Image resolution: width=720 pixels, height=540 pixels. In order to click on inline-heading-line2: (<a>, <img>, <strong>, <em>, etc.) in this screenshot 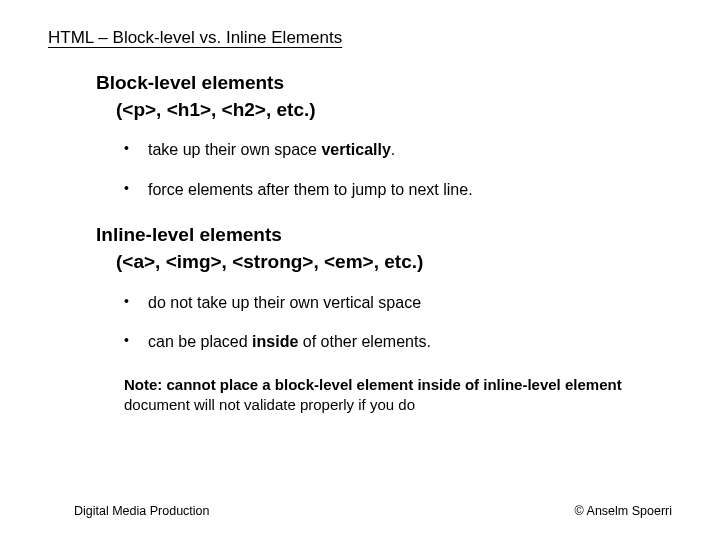, I will do `click(384, 262)`.